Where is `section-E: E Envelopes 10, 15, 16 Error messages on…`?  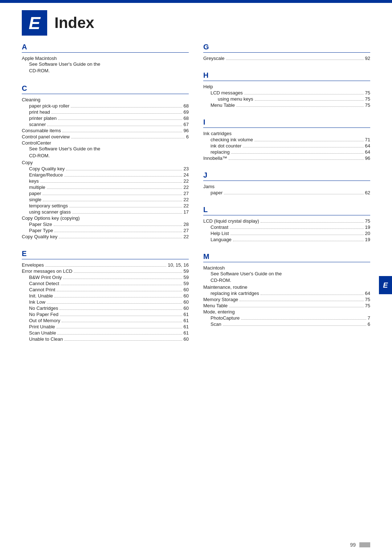 section-E: E Envelopes 10, 15, 16 Error messages on… is located at coordinates (105, 296).